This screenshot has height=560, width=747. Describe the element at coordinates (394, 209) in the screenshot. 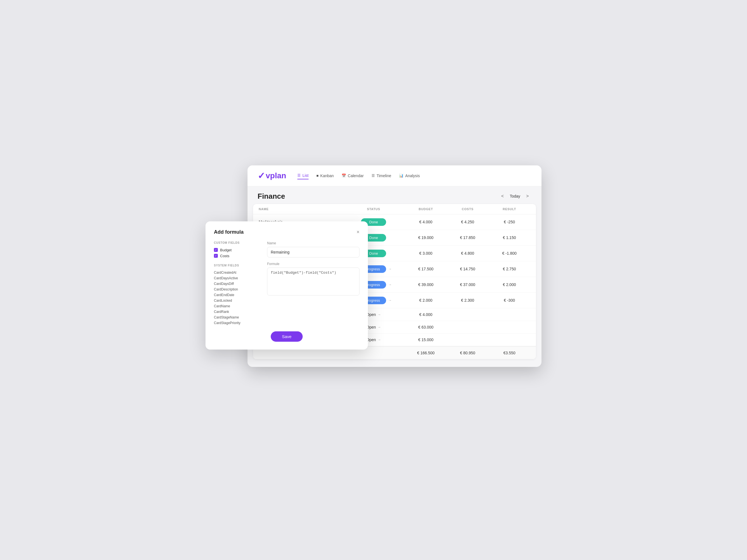

I see `table-header: NAME STATUS BUDGET COSTS RESULT` at that location.